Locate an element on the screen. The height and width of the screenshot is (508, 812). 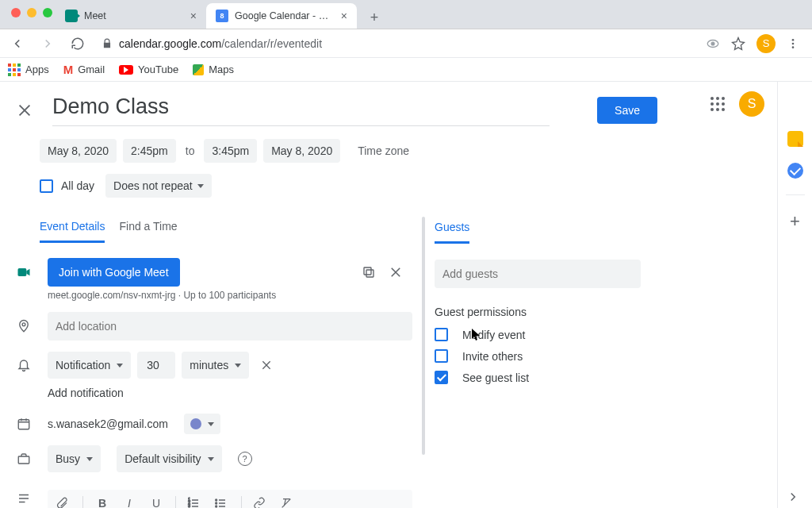
tab-guests: Guests is located at coordinates (452, 232).